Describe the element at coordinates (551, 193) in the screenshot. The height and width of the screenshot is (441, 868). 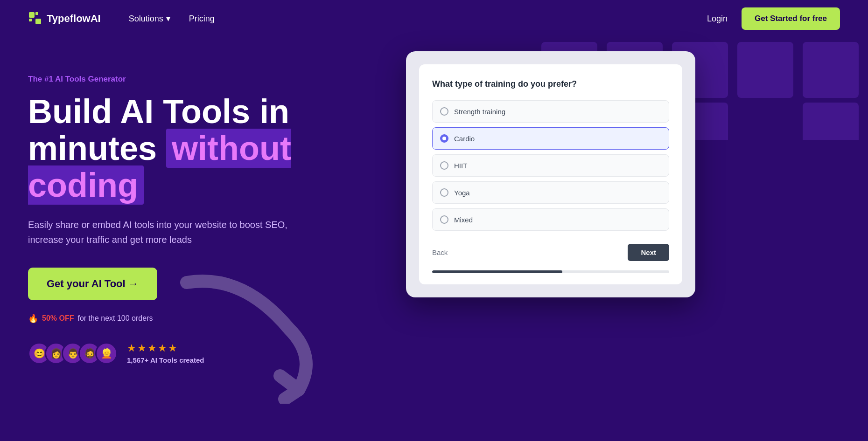
I see `quiz-option-yoga: Yoga` at that location.